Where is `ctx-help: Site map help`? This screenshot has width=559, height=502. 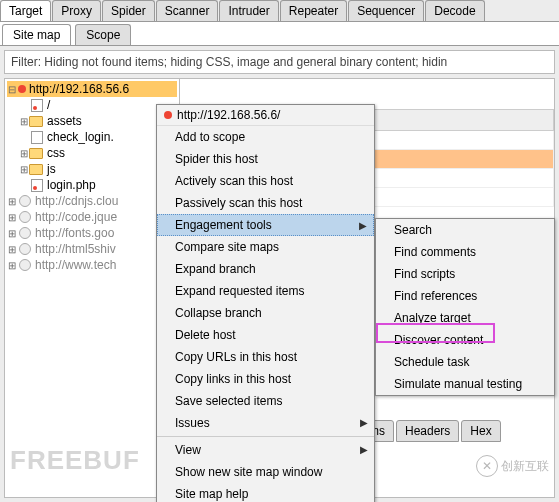 ctx-help: Site map help is located at coordinates (266, 492).